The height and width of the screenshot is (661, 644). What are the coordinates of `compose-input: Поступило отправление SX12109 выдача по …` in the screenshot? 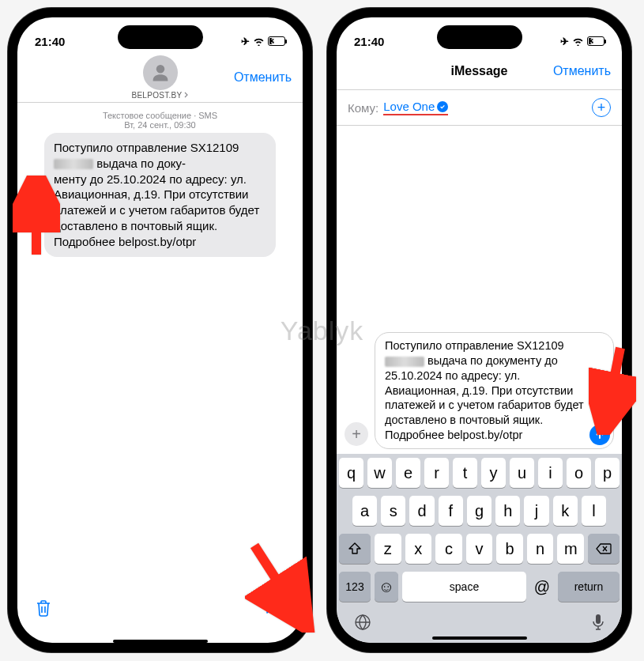 It's located at (495, 391).